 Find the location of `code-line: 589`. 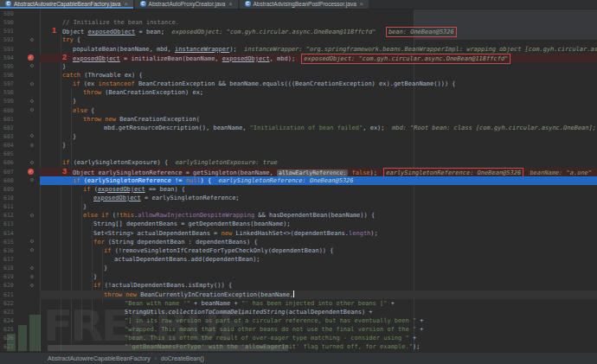

code-line: 589 is located at coordinates (298, 14).